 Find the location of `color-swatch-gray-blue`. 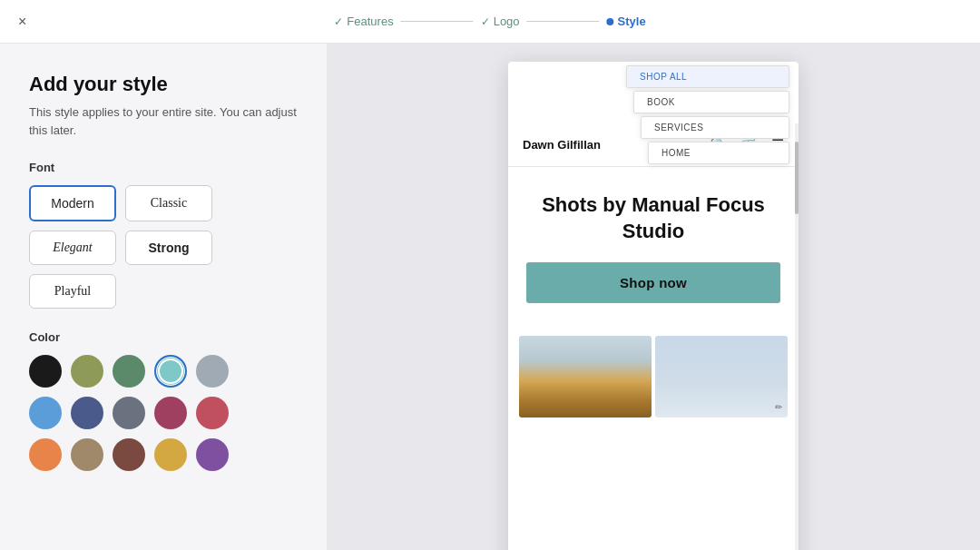

color-swatch-gray-blue is located at coordinates (212, 371).